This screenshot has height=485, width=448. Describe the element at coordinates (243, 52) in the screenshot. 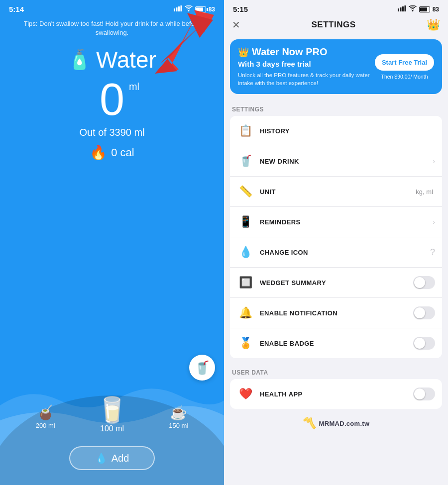

I see `pro-crown-icon: 👑` at that location.